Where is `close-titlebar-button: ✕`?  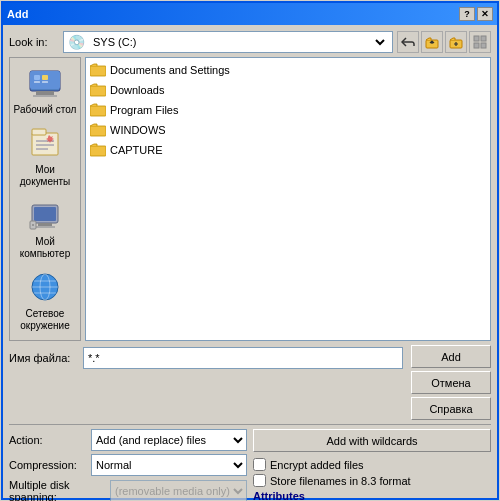
close-titlebar-button: ✕ is located at coordinates (485, 14).